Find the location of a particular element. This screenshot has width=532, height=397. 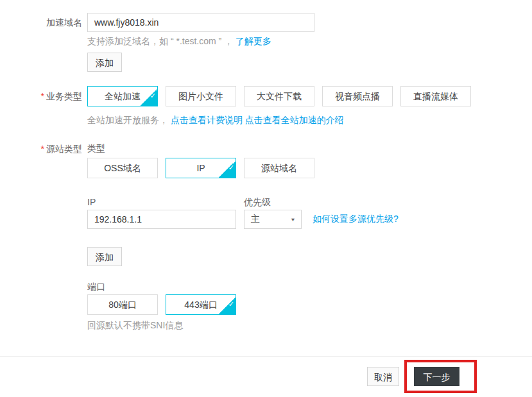

business-type-option: 全站加速 ✓ is located at coordinates (123, 96).